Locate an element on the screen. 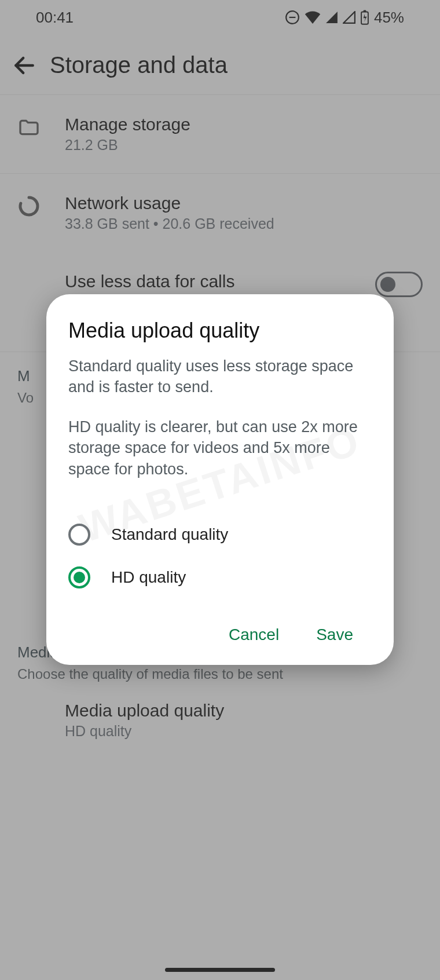 This screenshot has width=440, height=980. radio-option-hd: HD quality is located at coordinates (220, 577).